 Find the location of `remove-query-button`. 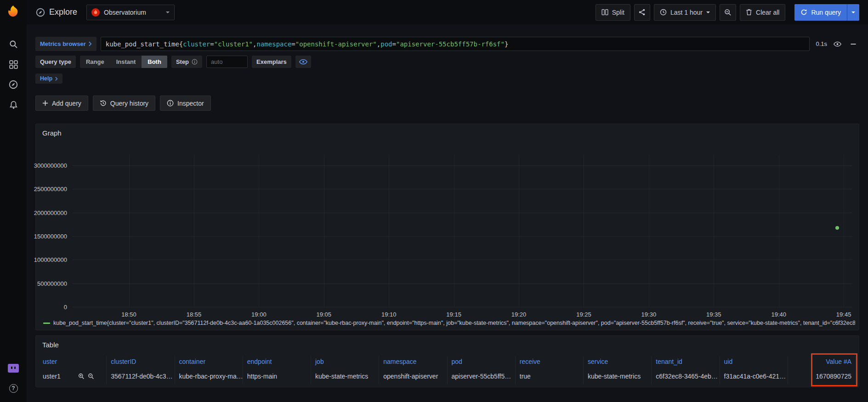

remove-query-button is located at coordinates (853, 44).